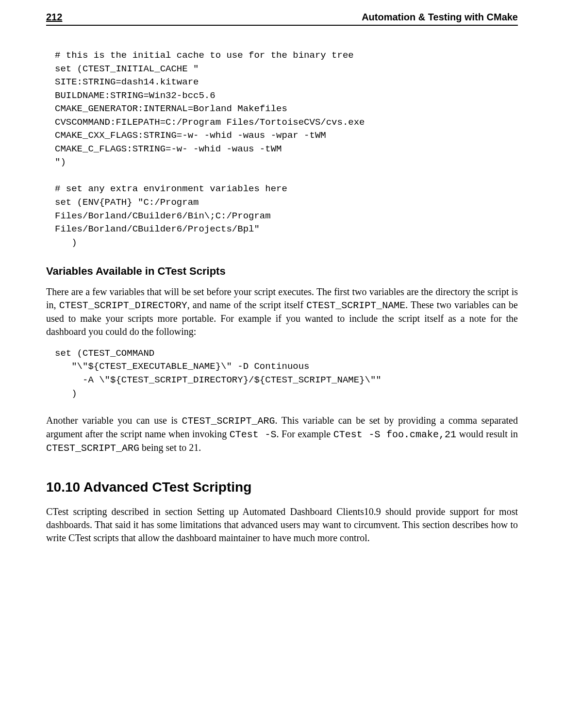 The height and width of the screenshot is (728, 564). Describe the element at coordinates (305, 434) in the screenshot. I see `text: . For example` at that location.